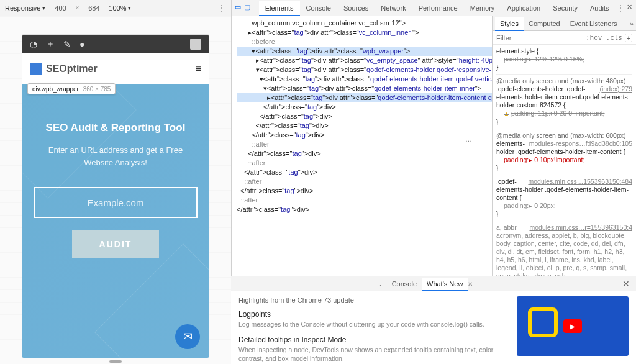 This screenshot has width=636, height=364. I want to click on dimension-x: ×, so click(77, 7).